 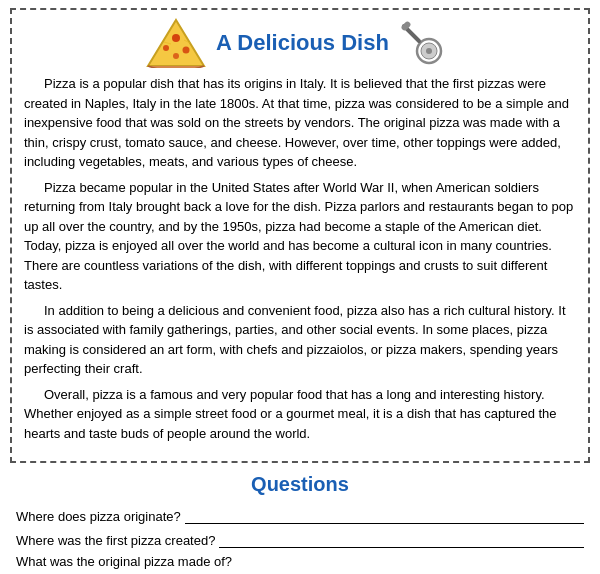 I want to click on question-text-1: Where does pizza originate?, so click(x=98, y=516).